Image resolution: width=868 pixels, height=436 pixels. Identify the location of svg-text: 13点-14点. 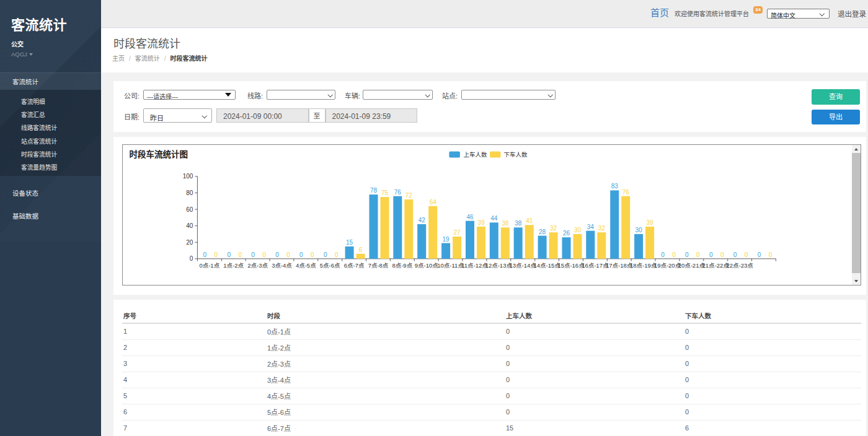
(523, 265).